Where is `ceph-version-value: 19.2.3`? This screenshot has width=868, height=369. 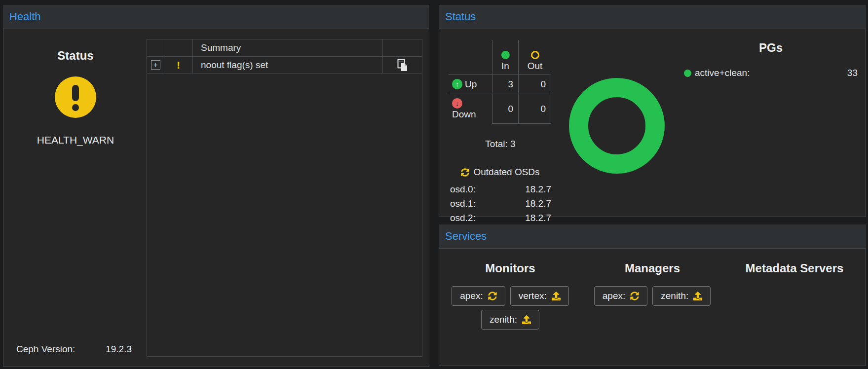 ceph-version-value: 19.2.3 is located at coordinates (118, 349).